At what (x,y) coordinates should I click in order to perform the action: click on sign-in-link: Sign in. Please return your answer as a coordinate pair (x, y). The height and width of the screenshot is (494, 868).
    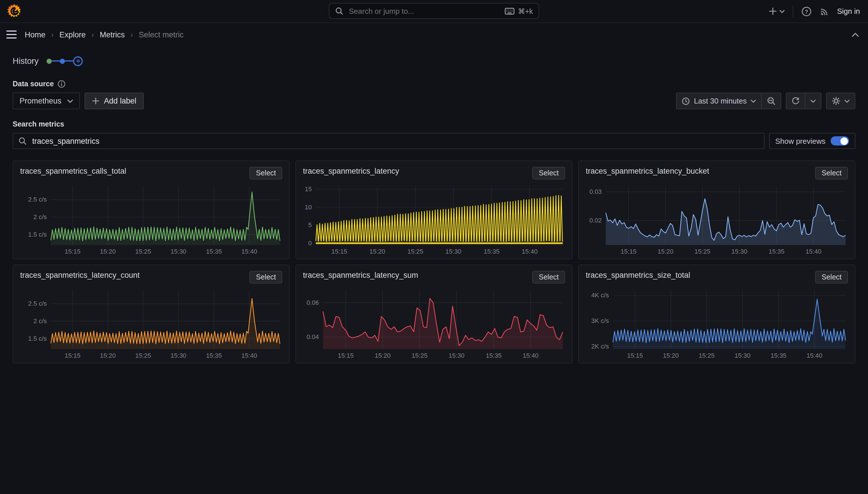
    Looking at the image, I should click on (849, 11).